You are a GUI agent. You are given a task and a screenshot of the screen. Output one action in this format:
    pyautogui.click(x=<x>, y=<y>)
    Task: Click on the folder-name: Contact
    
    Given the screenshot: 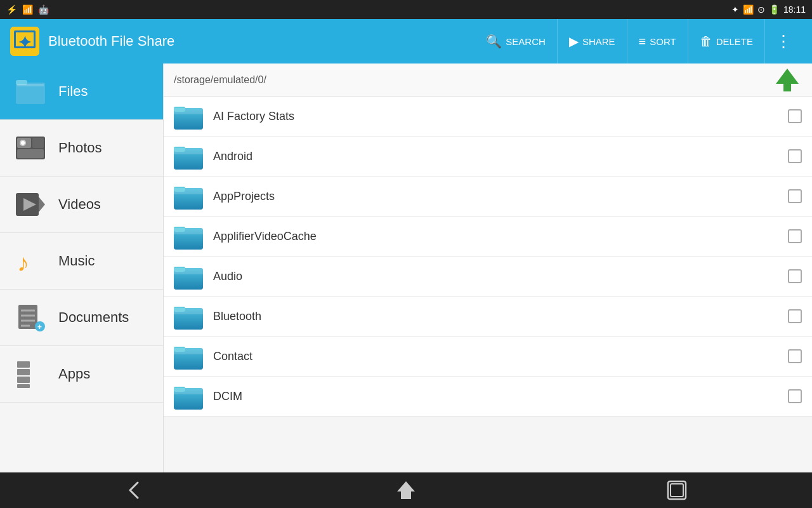 What is the action you would take?
    pyautogui.click(x=501, y=357)
    